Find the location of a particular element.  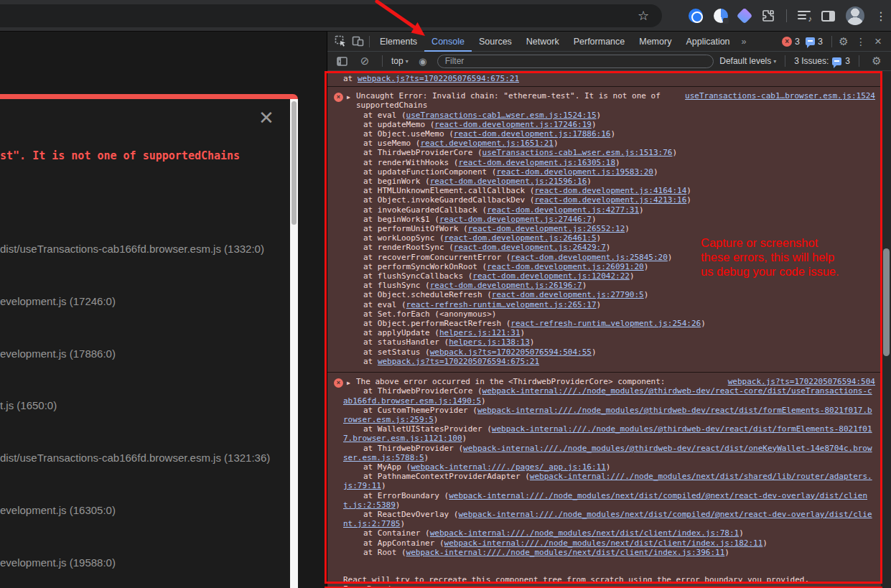

error-count-icon: × is located at coordinates (787, 42).